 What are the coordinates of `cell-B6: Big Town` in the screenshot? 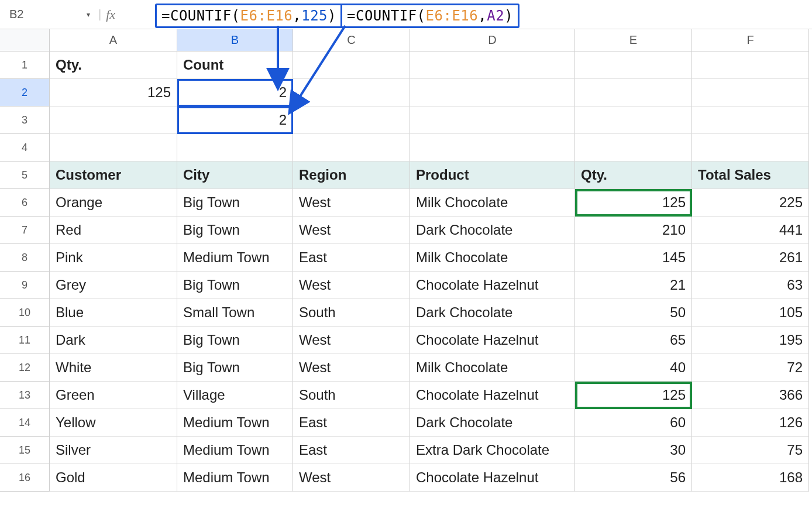 It's located at (235, 202).